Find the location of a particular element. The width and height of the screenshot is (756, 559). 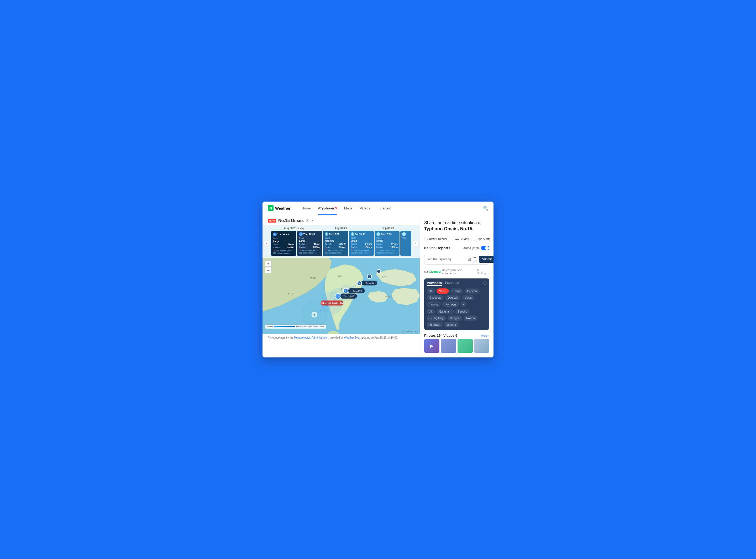

media-section: Photos 15 · Videos 6 More › ▶ is located at coordinates (457, 343).